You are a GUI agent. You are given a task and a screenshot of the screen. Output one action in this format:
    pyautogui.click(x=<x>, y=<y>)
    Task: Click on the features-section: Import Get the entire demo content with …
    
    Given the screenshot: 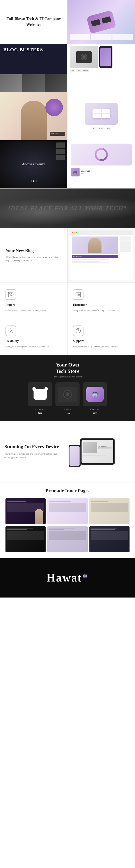 What is the action you would take?
    pyautogui.click(x=67, y=319)
    